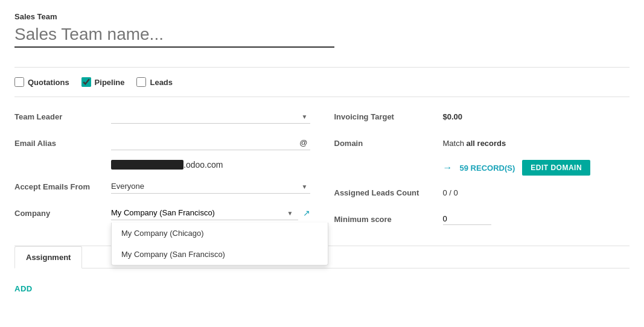 The image size is (644, 327). Describe the element at coordinates (48, 82) in the screenshot. I see `quotations-label: Quotations` at that location.